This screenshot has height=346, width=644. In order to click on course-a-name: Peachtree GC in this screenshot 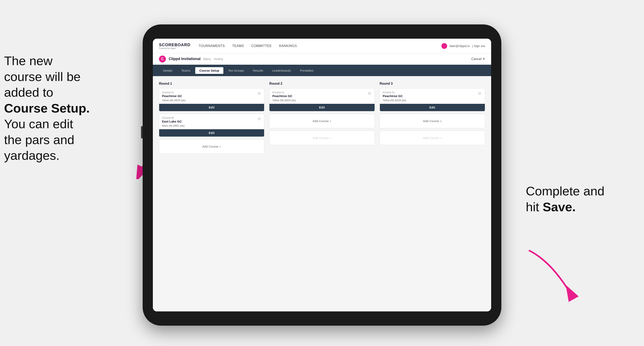, I will do `click(172, 96)`.